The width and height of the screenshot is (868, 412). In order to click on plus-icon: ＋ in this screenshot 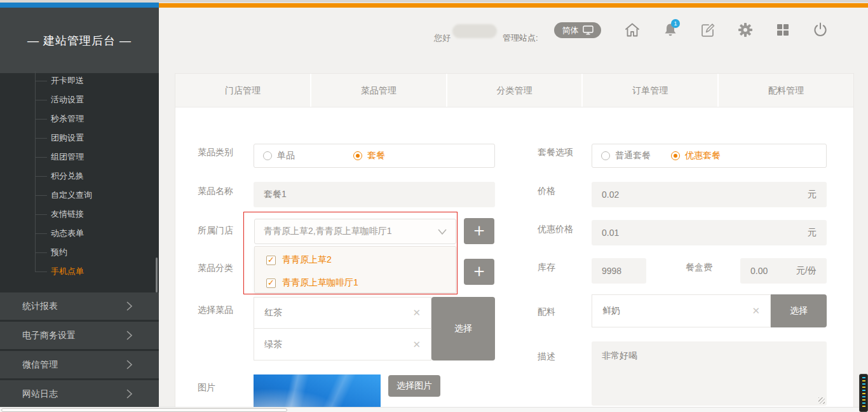, I will do `click(479, 231)`.